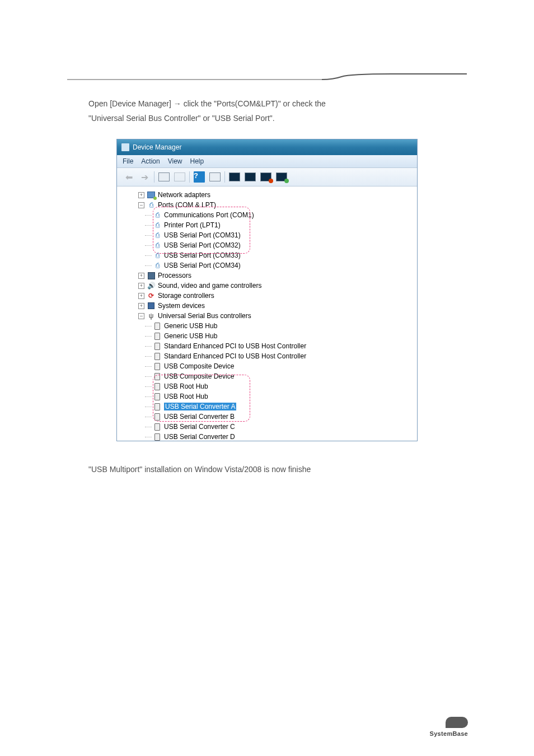 The image size is (534, 756). What do you see at coordinates (285, 356) in the screenshot?
I see `tree-node-pci-host-2: Standard Enhanced PCI to USB Host Contro…` at bounding box center [285, 356].